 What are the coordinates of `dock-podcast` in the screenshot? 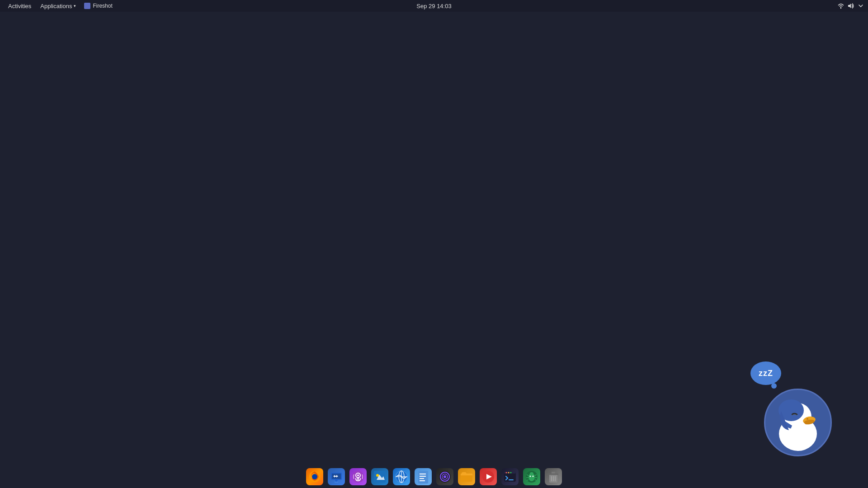 It's located at (358, 477).